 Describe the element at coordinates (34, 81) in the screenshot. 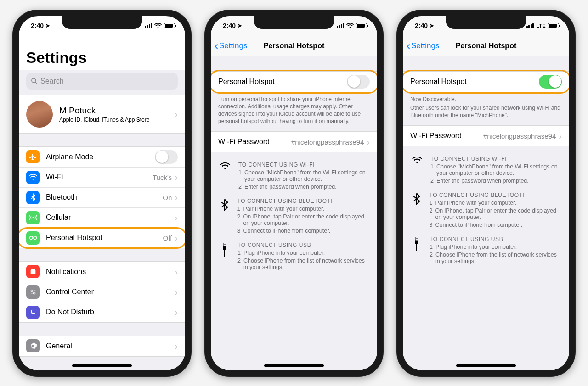

I see `search-icon` at that location.